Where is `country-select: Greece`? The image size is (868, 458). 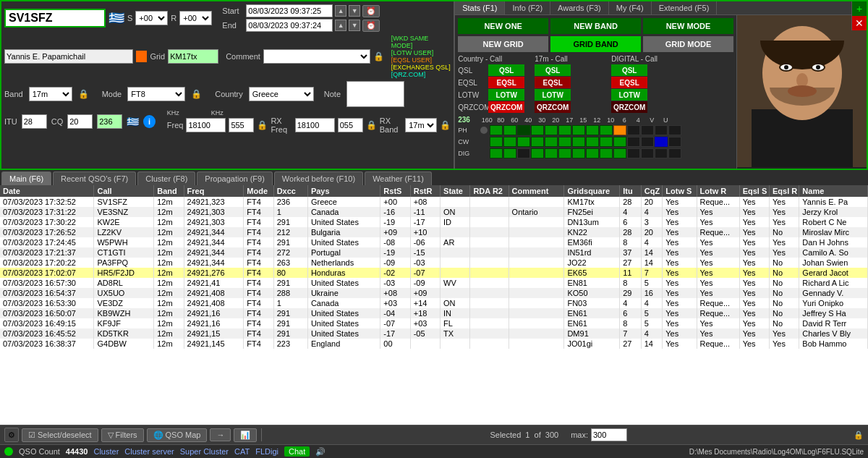 country-select: Greece is located at coordinates (281, 94).